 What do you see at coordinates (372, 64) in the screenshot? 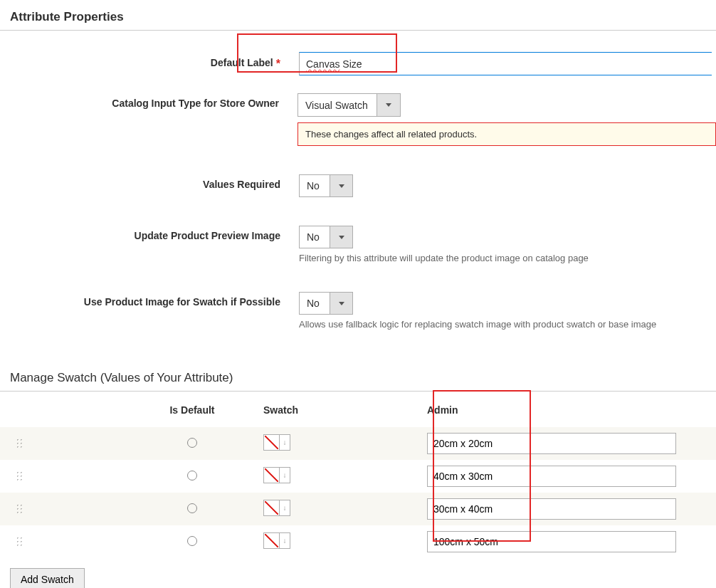
I see `field-default-label: Default Label* Canvas Size` at bounding box center [372, 64].